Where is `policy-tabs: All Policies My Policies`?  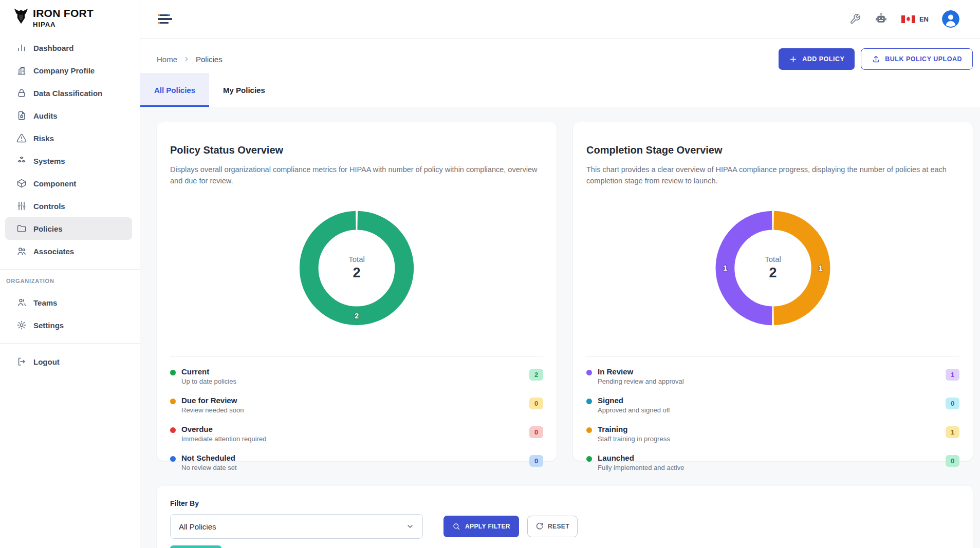 policy-tabs: All Policies My Policies is located at coordinates (560, 90).